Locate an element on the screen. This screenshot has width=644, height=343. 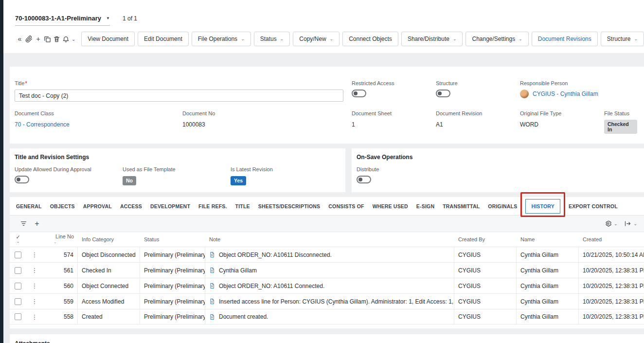
title-dropdown-icon: ▼ is located at coordinates (108, 18).